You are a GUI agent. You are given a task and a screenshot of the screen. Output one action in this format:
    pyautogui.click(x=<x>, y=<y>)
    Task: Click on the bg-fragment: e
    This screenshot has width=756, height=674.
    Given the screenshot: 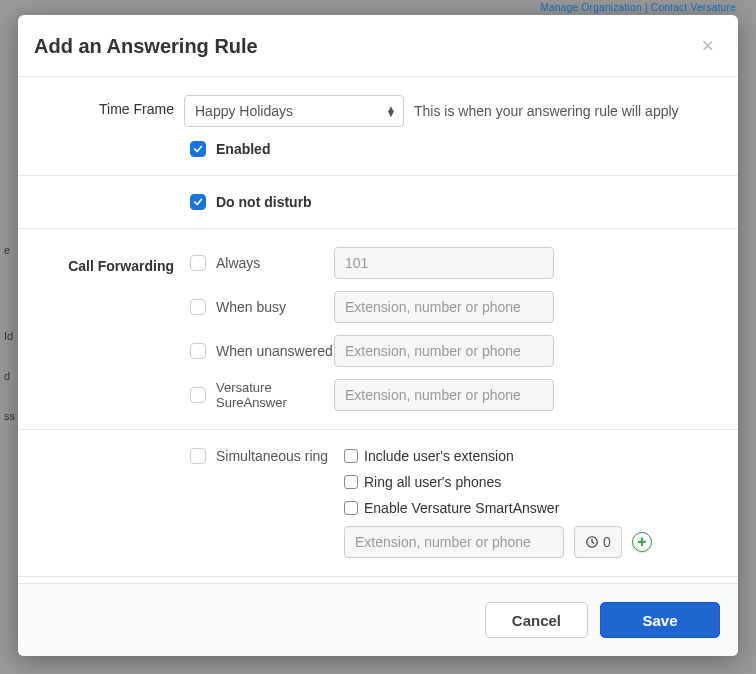 What is the action you would take?
    pyautogui.click(x=7, y=250)
    